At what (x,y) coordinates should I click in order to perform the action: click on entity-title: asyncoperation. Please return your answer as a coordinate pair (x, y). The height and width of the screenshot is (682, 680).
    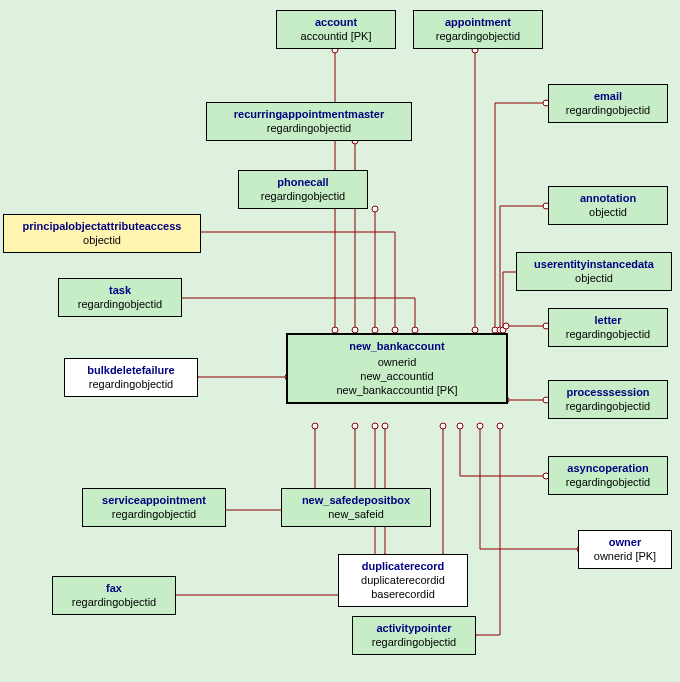
    Looking at the image, I should click on (608, 468).